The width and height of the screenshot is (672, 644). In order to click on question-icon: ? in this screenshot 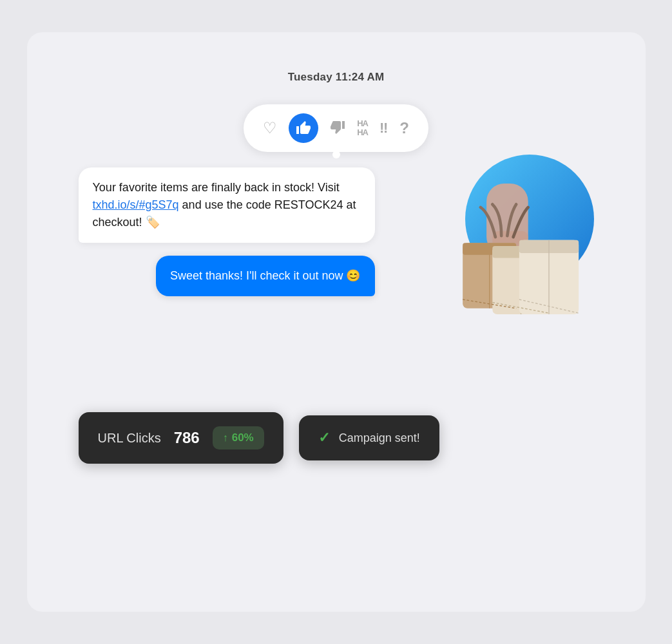, I will do `click(405, 128)`.